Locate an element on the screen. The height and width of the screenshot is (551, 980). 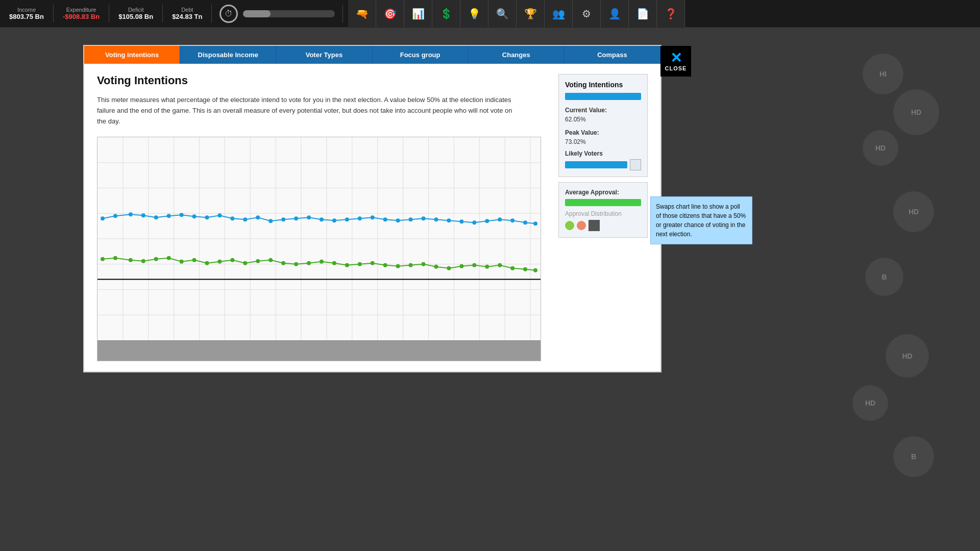
current-value-row: Current Value: 62.05% is located at coordinates (603, 114).